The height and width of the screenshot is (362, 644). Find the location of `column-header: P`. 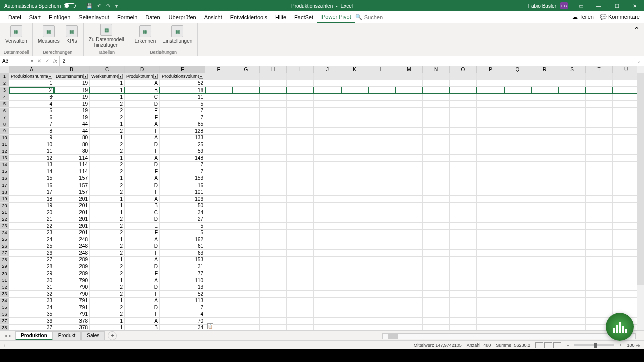

column-header: P is located at coordinates (491, 69).